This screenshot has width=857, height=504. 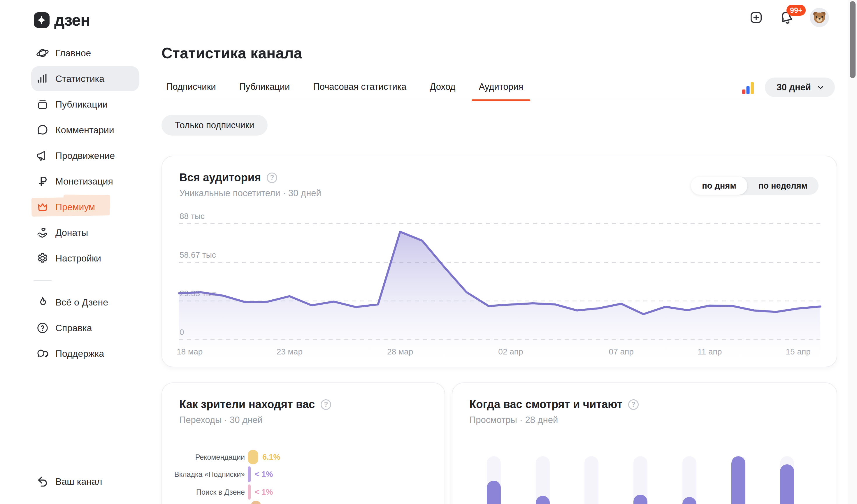 I want to click on sidebar-item-promotion: Продвижение, so click(x=77, y=156).